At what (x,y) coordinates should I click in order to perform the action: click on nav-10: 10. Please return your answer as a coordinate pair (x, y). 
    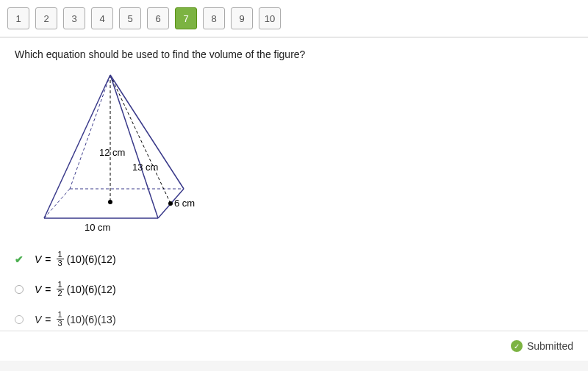
    Looking at the image, I should click on (270, 18).